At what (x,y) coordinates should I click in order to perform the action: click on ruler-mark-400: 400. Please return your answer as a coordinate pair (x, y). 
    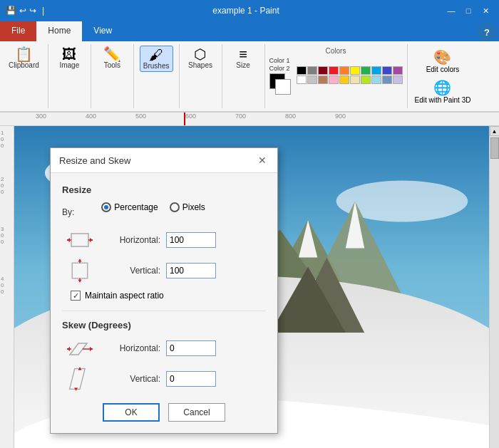
    Looking at the image, I should click on (91, 116).